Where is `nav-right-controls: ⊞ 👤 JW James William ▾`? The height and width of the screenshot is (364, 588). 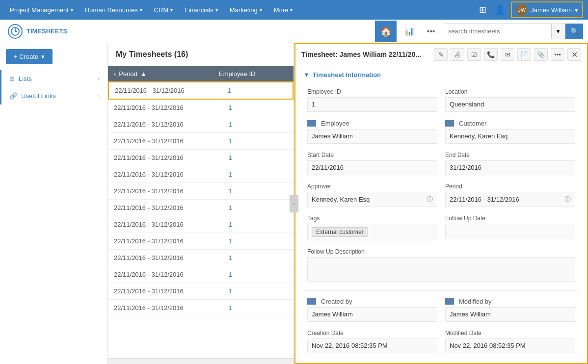
nav-right-controls: ⊞ 👤 JW James William ▾ is located at coordinates (530, 10).